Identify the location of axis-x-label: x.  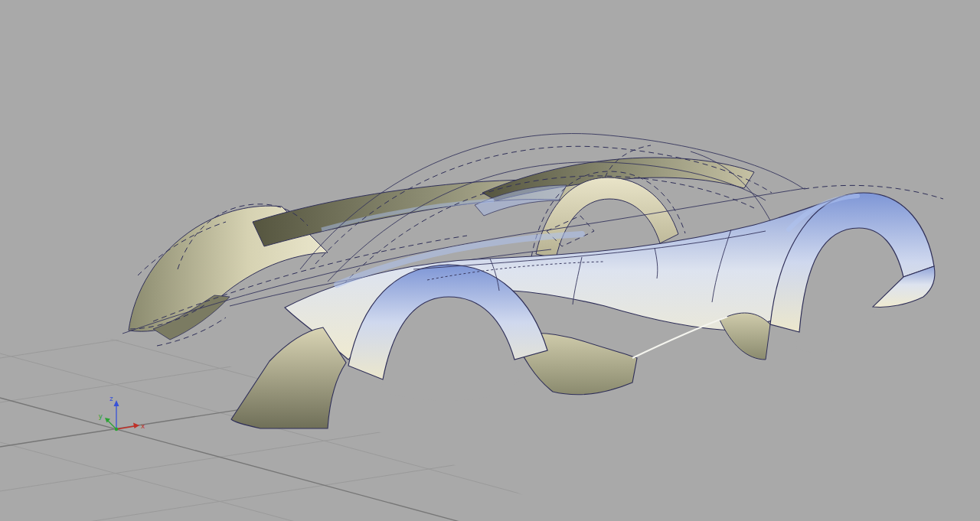
(143, 426).